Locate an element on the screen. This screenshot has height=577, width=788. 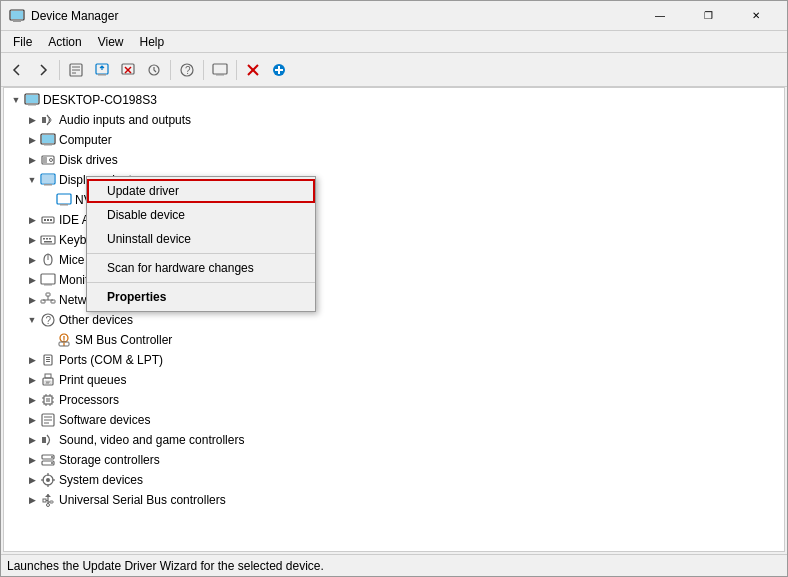
scan-toolbar-button is located at coordinates (154, 70).